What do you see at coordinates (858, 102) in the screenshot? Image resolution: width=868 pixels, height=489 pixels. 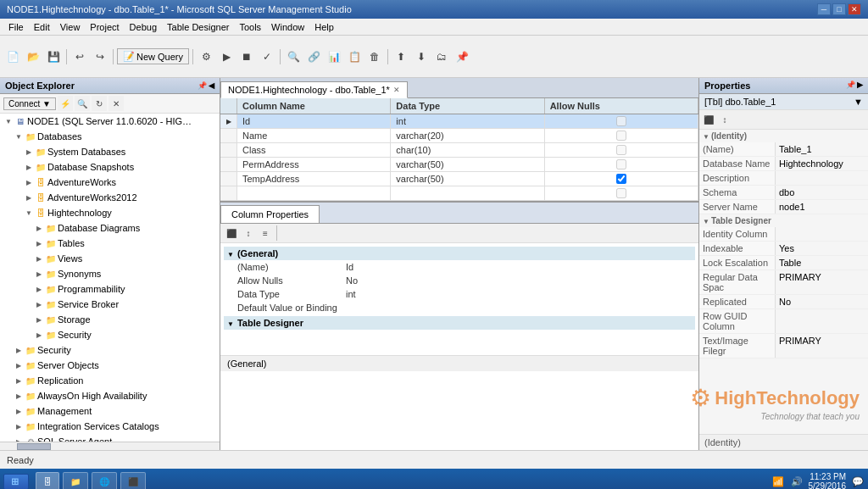 I see `props-dropdown-arrow: ▼` at bounding box center [858, 102].